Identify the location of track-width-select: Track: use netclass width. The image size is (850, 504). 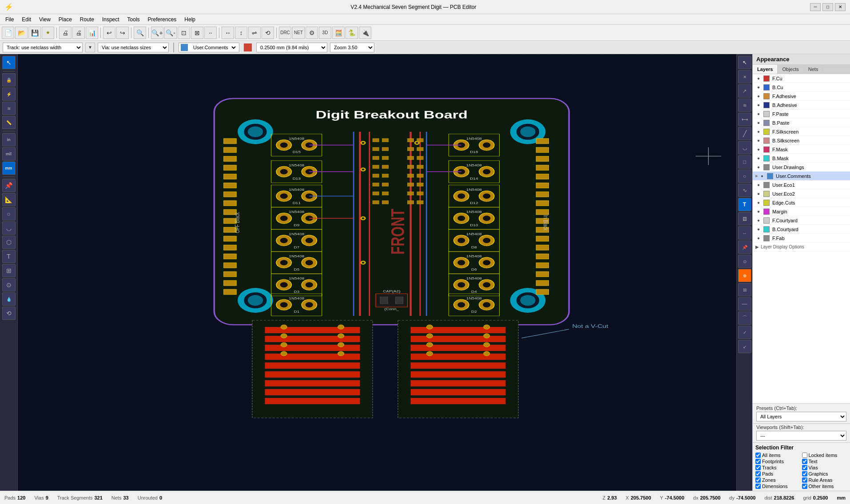
(43, 47).